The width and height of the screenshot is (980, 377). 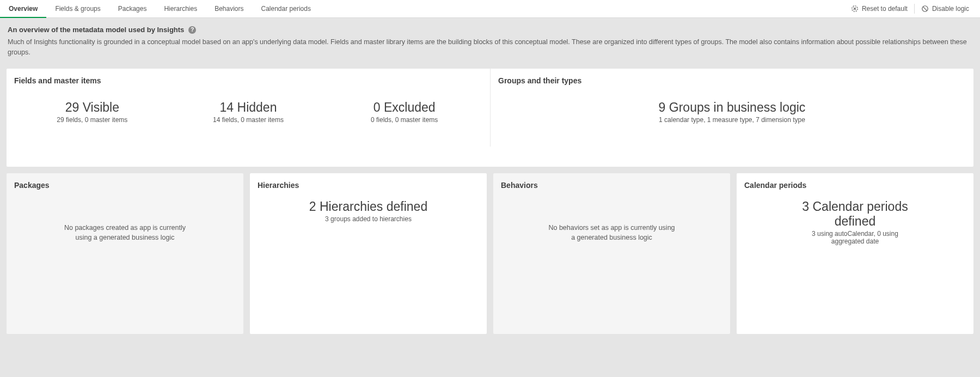 I want to click on tabs-bar: Overview Fields & groups Packages Hierar…, so click(x=490, y=9).